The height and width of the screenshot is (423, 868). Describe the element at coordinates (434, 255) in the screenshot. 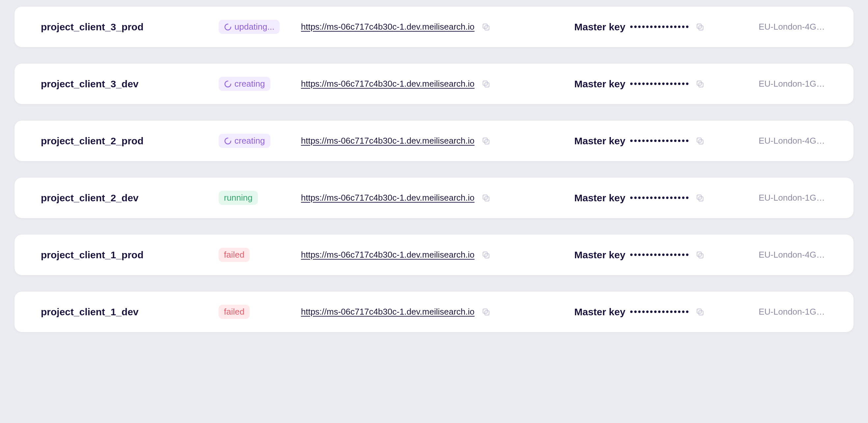

I see `project-card: project_client_1_prodfailedhttps://ms-06…` at that location.